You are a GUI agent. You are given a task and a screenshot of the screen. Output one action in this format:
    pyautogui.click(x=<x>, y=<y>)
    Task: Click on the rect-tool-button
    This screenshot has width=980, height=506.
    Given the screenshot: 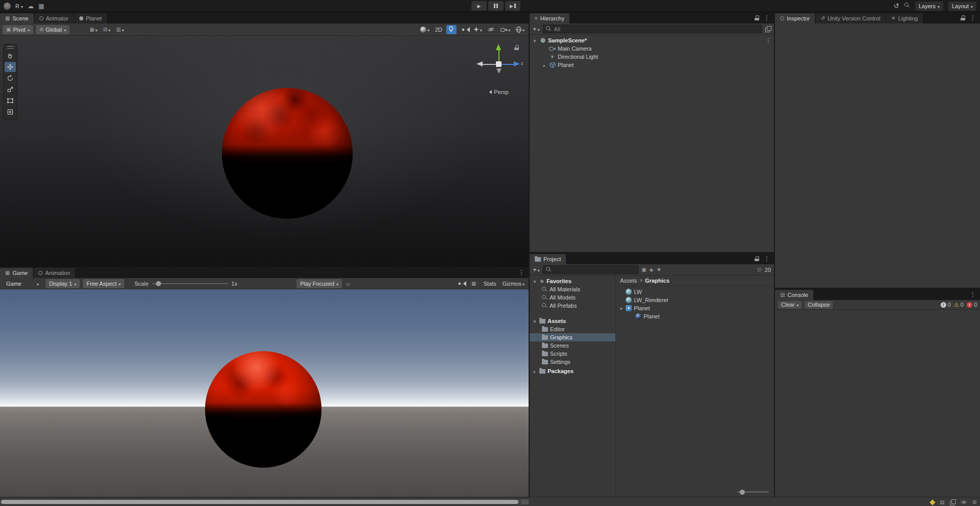 What is the action you would take?
    pyautogui.click(x=10, y=101)
    